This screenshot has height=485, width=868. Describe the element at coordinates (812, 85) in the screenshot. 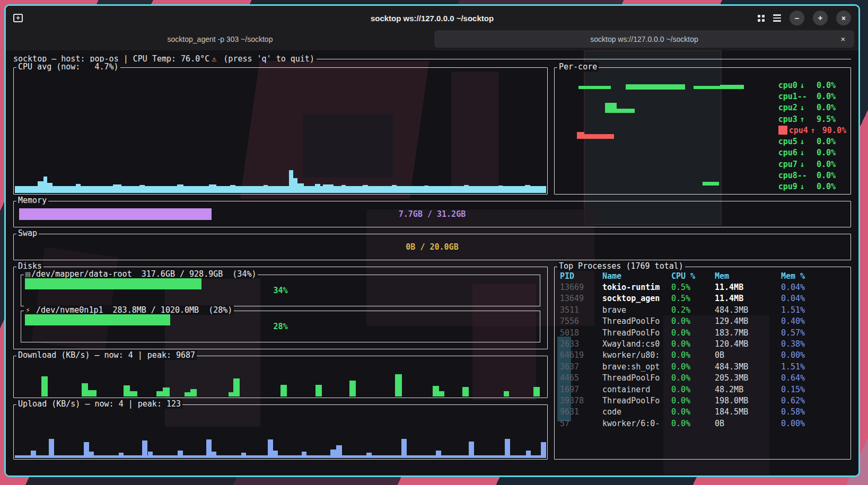

I see `core-row: cpu0↓0.0%` at that location.